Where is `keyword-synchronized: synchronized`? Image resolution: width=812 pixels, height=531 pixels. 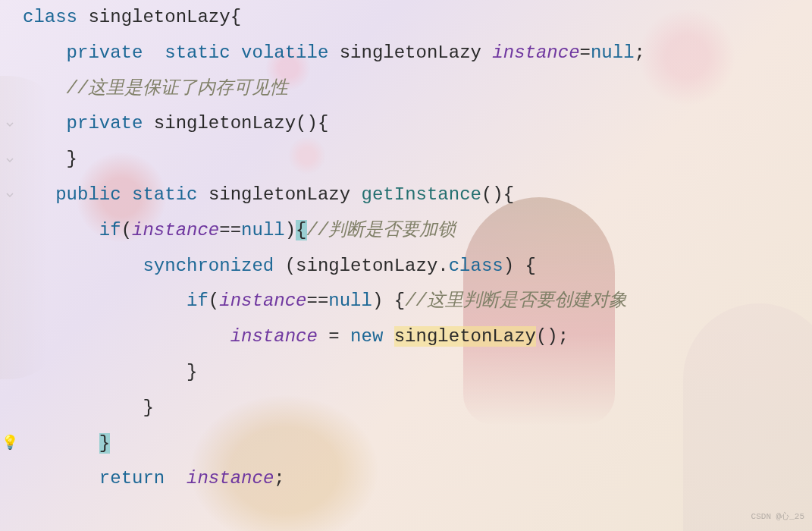 keyword-synchronized: synchronized is located at coordinates (208, 266).